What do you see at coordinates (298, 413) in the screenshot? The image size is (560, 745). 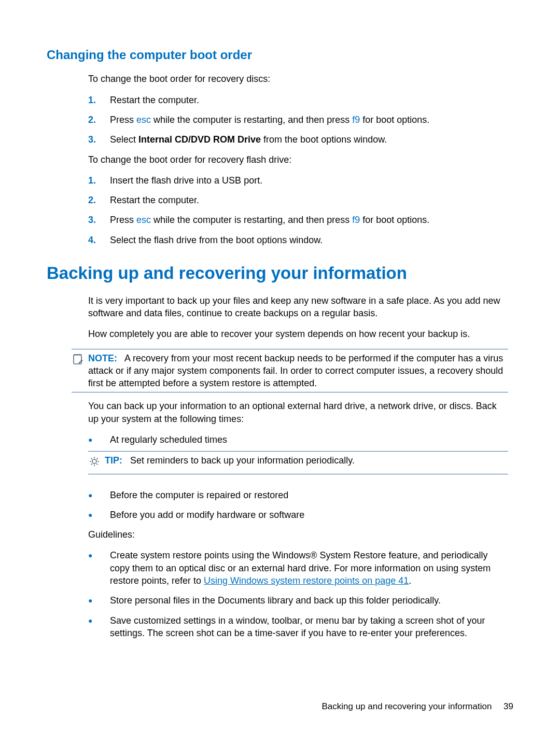 I see `paragraph: You can back up your information to an o…` at bounding box center [298, 413].